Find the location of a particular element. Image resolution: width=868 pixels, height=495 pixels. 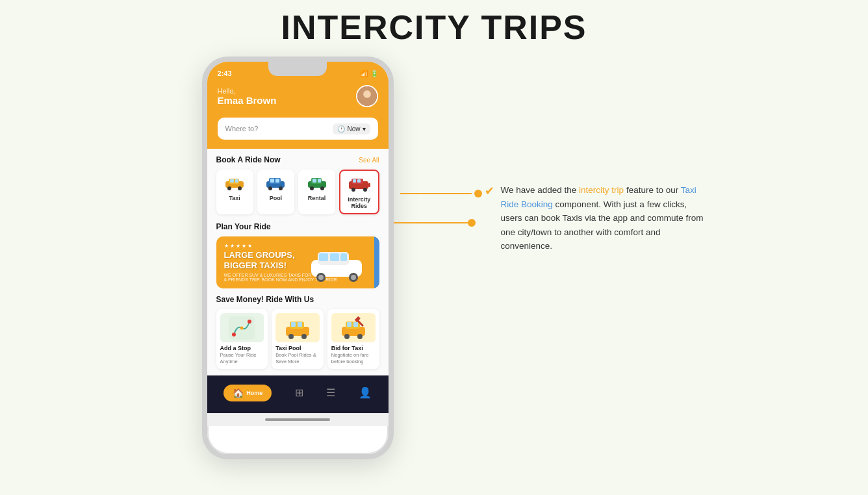

connector-dot is located at coordinates (472, 223).